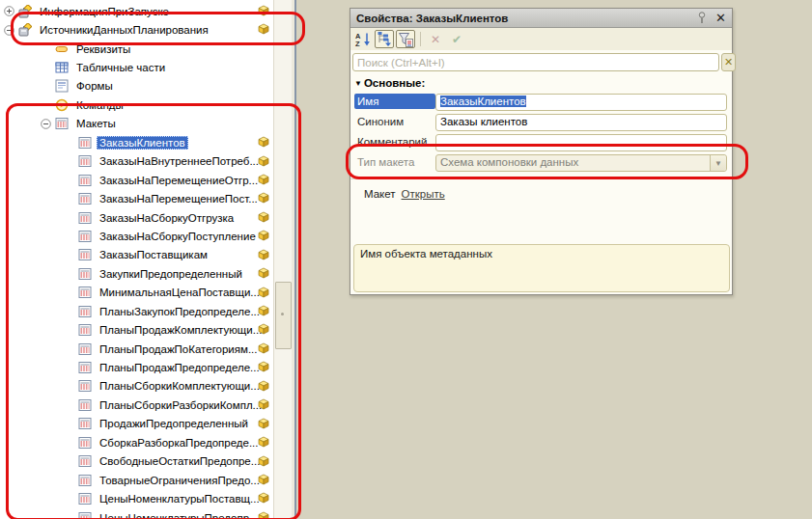  What do you see at coordinates (581, 143) in the screenshot?
I see `property-input` at bounding box center [581, 143].